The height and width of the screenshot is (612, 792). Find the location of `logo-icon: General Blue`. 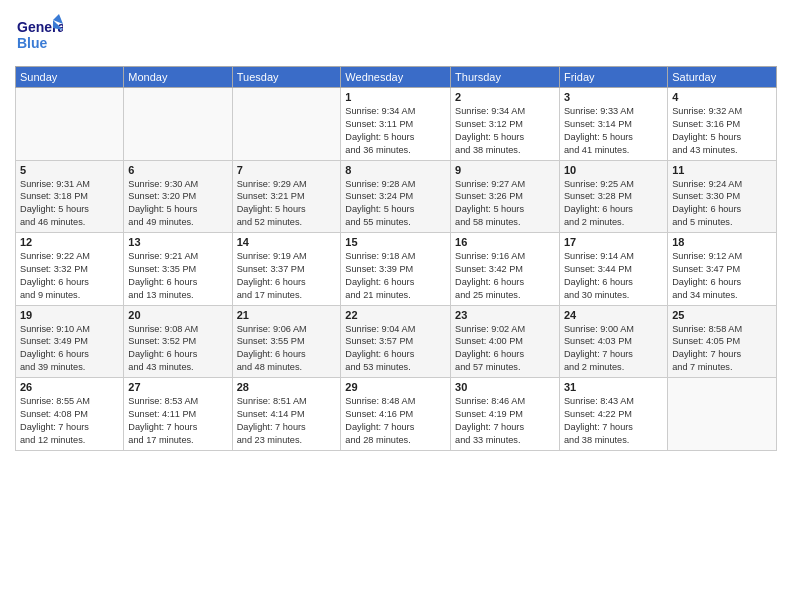

logo-icon: General Blue is located at coordinates (39, 34).